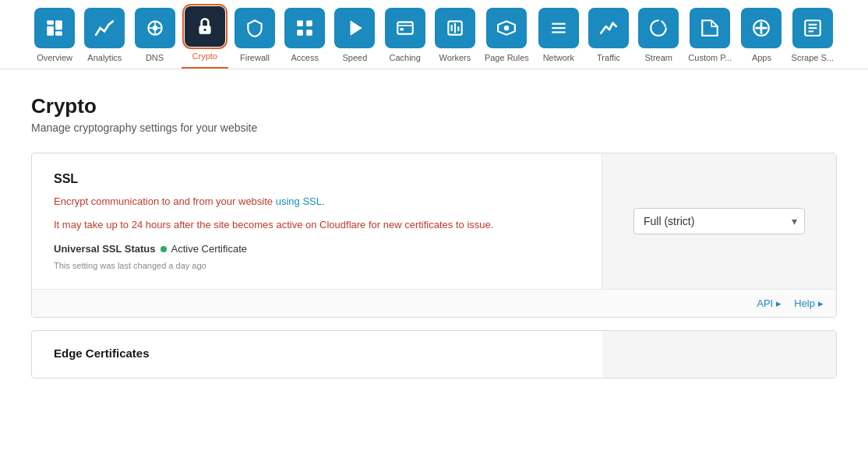 This screenshot has height=468, width=868. What do you see at coordinates (506, 38) in the screenshot?
I see `nav-item-pagerules: Page Rules` at bounding box center [506, 38].